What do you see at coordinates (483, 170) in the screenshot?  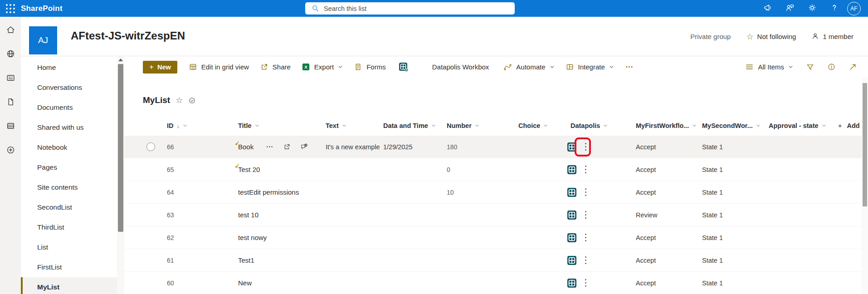 I see `cell-number: 0` at bounding box center [483, 170].